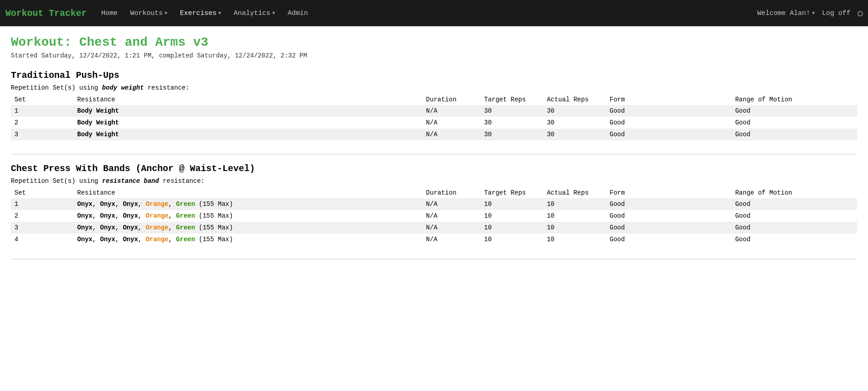 The height and width of the screenshot is (391, 868). What do you see at coordinates (434, 56) in the screenshot?
I see `page-subtitle: Started Saturday, 12/24/2022, 1:21 PM, c…` at bounding box center [434, 56].